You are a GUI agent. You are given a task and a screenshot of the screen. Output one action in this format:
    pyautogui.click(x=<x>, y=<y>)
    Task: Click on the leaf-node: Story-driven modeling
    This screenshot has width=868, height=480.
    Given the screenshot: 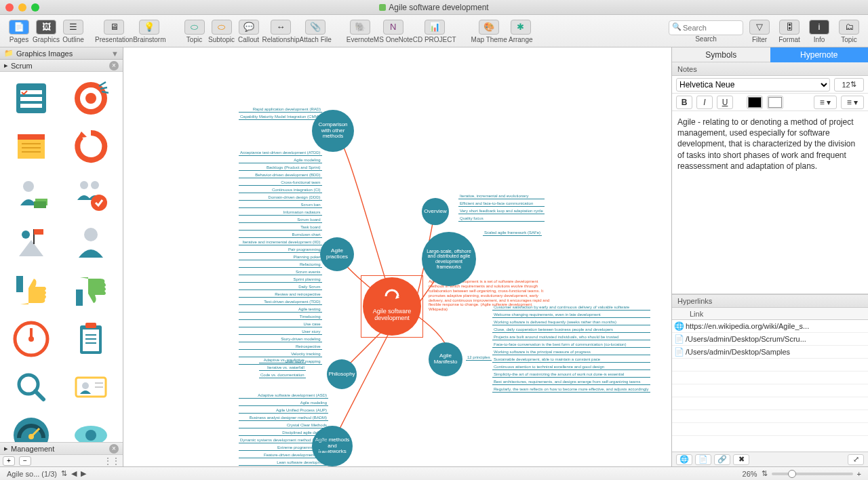 What is the action you would take?
    pyautogui.click(x=281, y=340)
    